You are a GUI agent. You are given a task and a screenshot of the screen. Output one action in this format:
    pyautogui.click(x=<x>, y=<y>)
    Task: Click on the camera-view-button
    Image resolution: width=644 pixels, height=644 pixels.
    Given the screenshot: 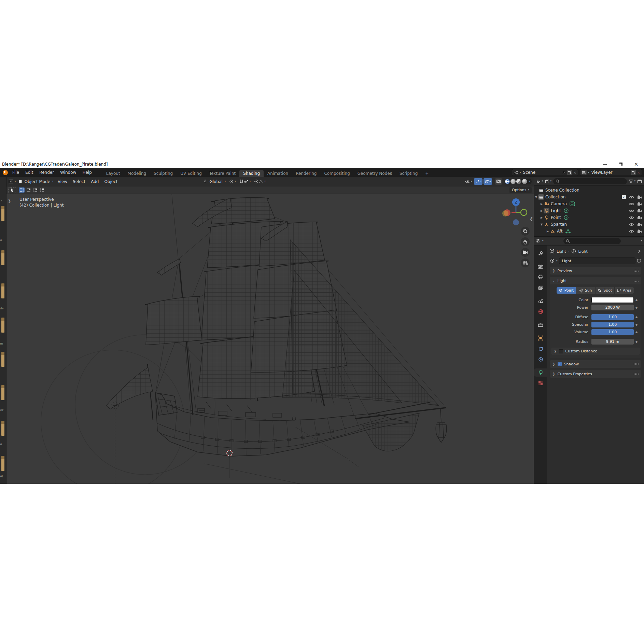 What is the action you would take?
    pyautogui.click(x=525, y=252)
    